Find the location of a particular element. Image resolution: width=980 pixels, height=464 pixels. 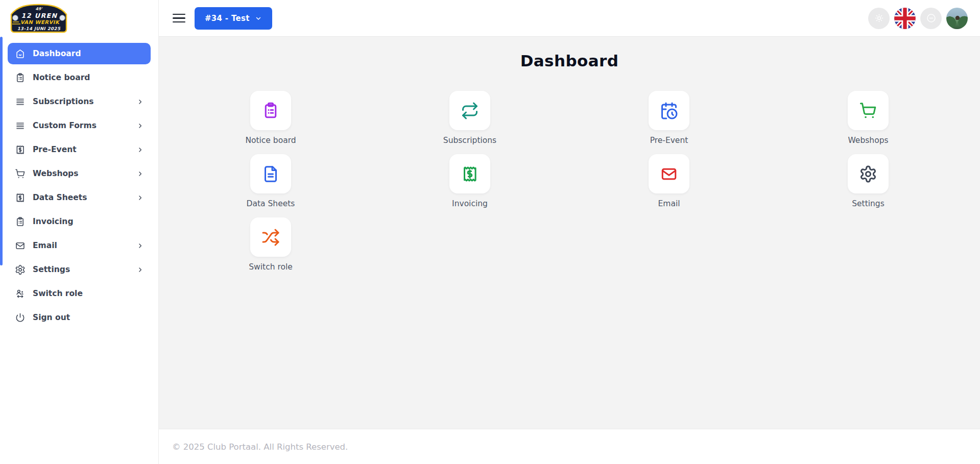

sidebar-item-data-sheets: Data Sheets is located at coordinates (79, 198).